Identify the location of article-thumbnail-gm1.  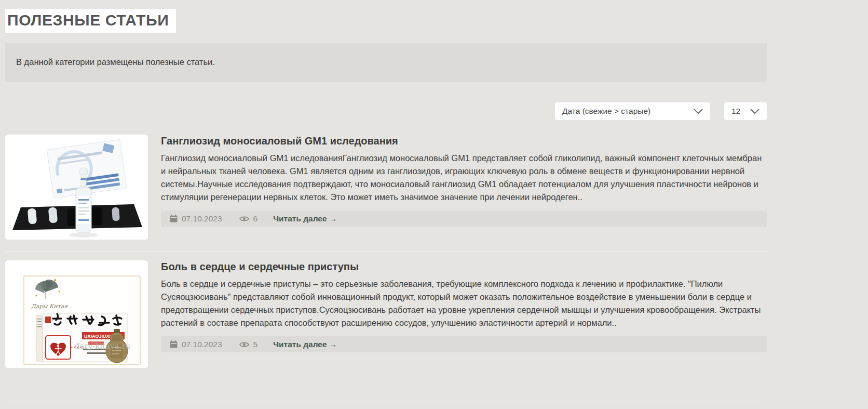
(77, 187).